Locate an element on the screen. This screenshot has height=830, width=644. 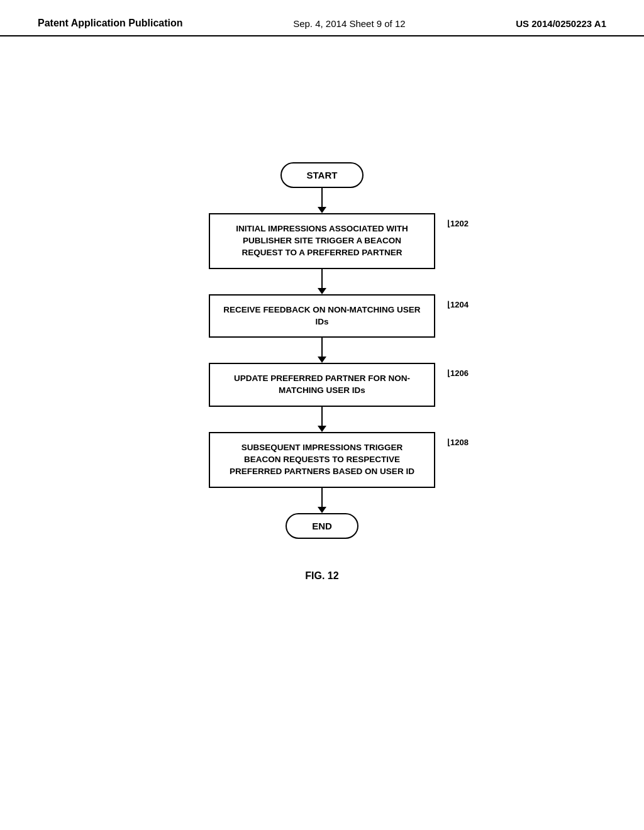
label-1204: ⌊1204 is located at coordinates (458, 305).